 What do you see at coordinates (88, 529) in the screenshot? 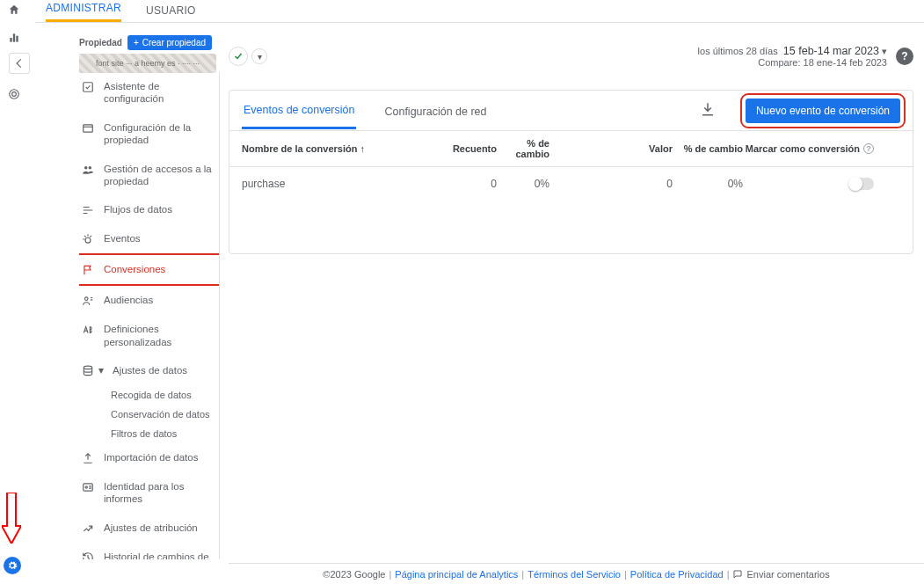
I see `attribution-icon` at bounding box center [88, 529].